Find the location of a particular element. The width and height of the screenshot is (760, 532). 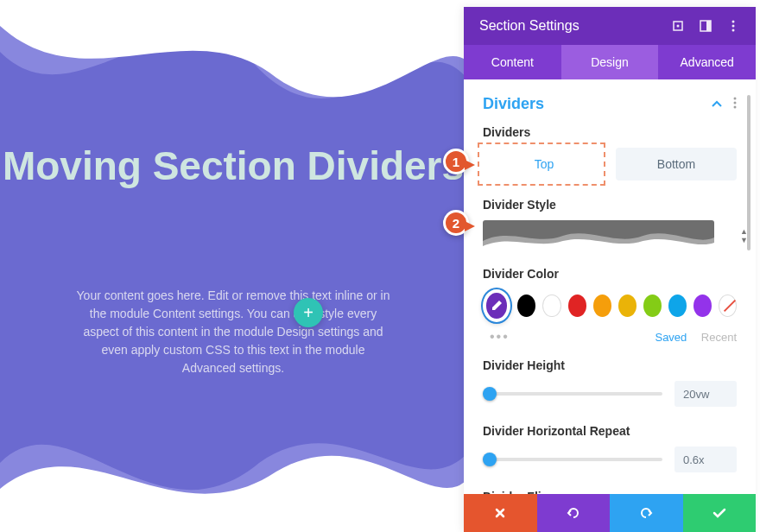

color-swatch-none is located at coordinates (727, 306).